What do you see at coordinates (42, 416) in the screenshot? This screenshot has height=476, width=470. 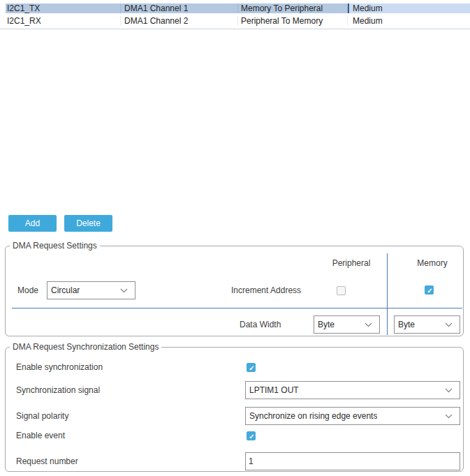 I see `signal-polarity-label: Signal polarity` at bounding box center [42, 416].